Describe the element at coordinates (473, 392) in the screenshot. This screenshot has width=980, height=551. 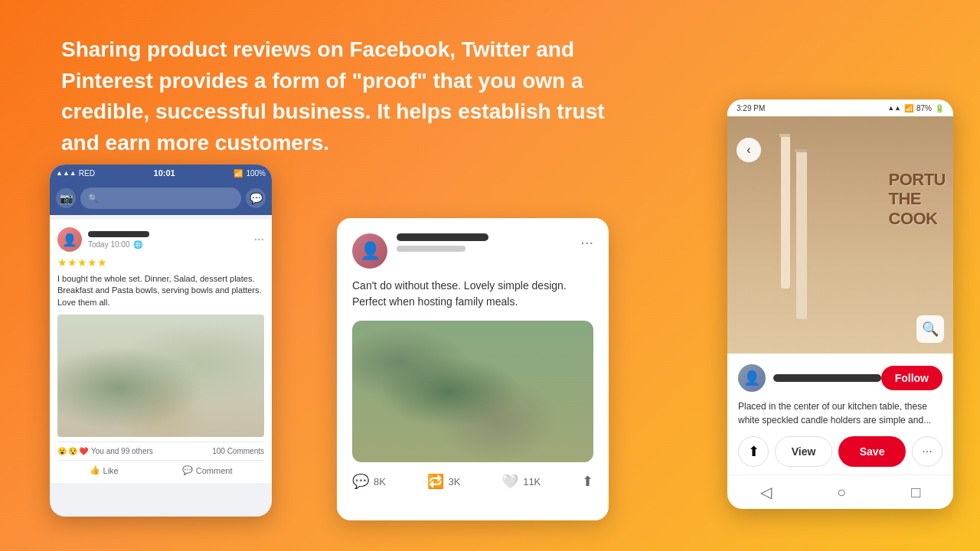
I see `tw-post-image` at that location.